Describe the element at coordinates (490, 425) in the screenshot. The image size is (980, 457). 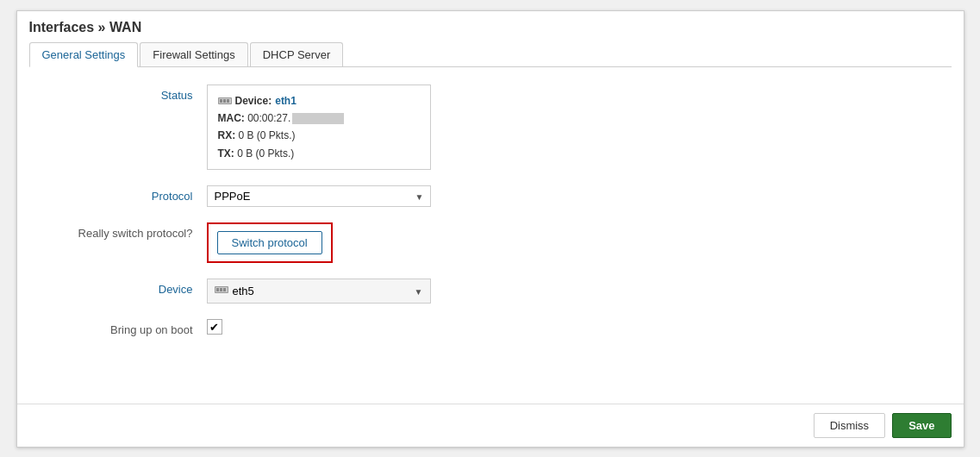
I see `footer: Dismiss Save` at that location.